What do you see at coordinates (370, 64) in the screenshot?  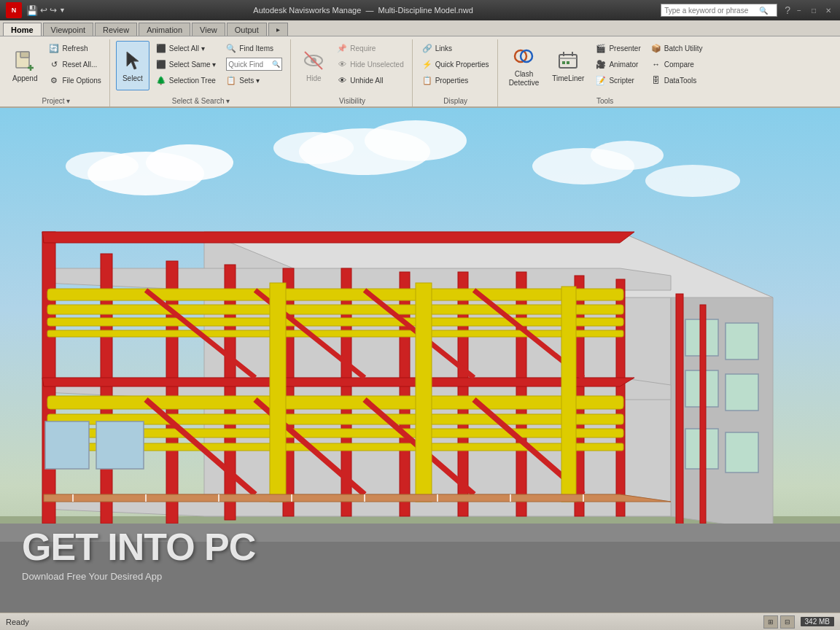 I see `hide-unselected-button: 👁 Hide Unselected` at bounding box center [370, 64].